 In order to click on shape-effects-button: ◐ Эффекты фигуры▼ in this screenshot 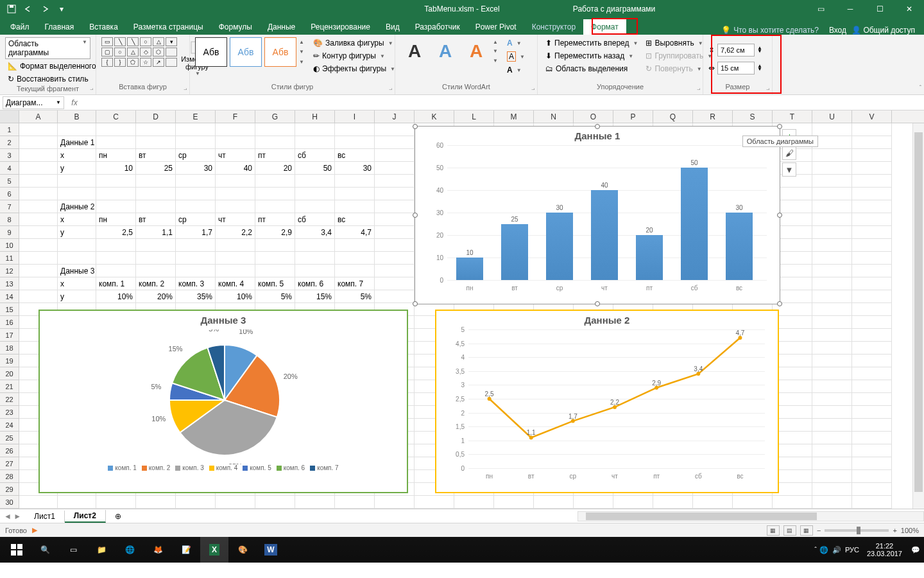, I will do `click(354, 69)`.